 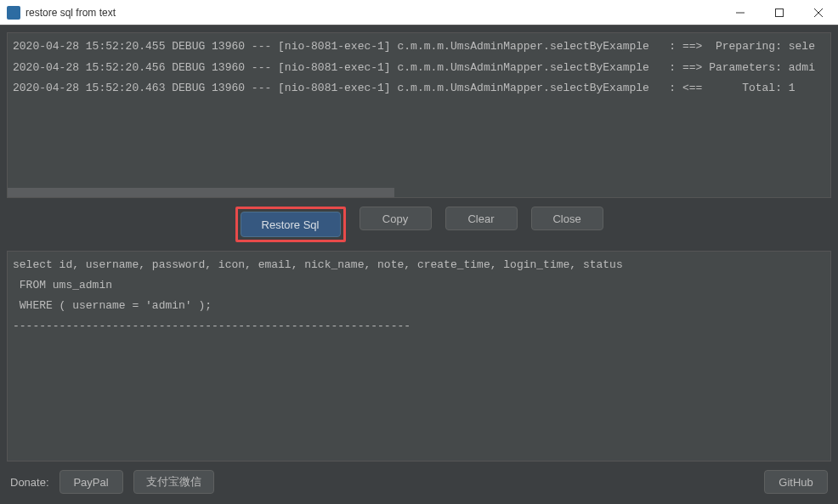 What do you see at coordinates (414, 46) in the screenshot?
I see `log-line: 2020-04-28 15:52:20.455 DEBUG 13960 --- …` at bounding box center [414, 46].